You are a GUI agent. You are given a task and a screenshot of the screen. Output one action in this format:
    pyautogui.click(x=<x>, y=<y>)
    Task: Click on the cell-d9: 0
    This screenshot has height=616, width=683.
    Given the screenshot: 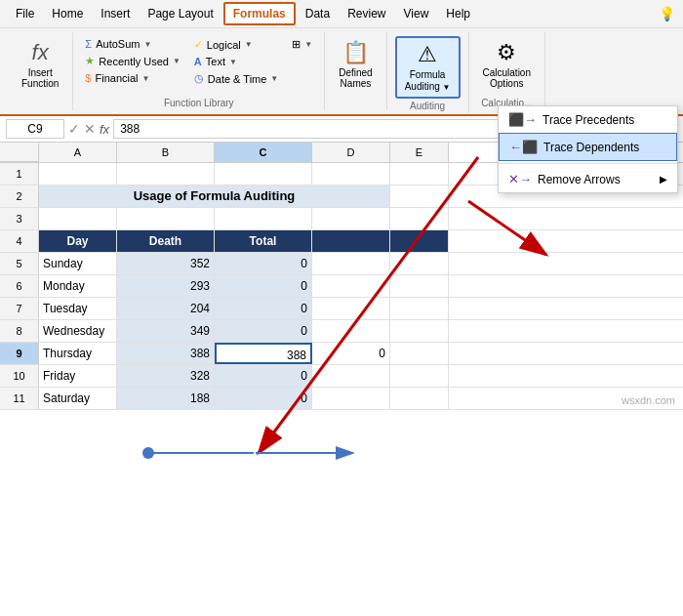 What is the action you would take?
    pyautogui.click(x=351, y=353)
    